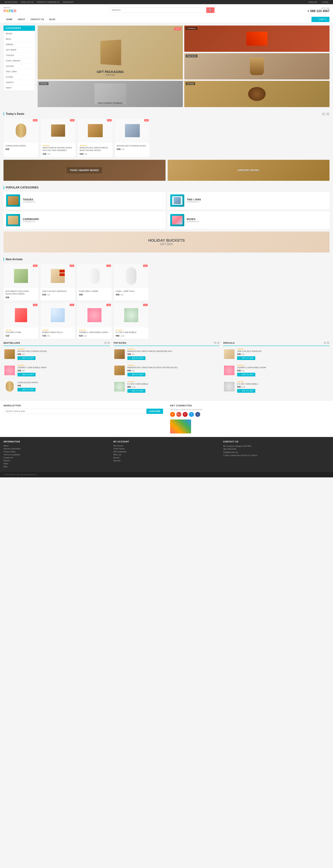 This screenshot has width=333, height=868. Describe the element at coordinates (166, 452) in the screenshot. I see `footer-gift-cert: Gift Certificates` at that location.